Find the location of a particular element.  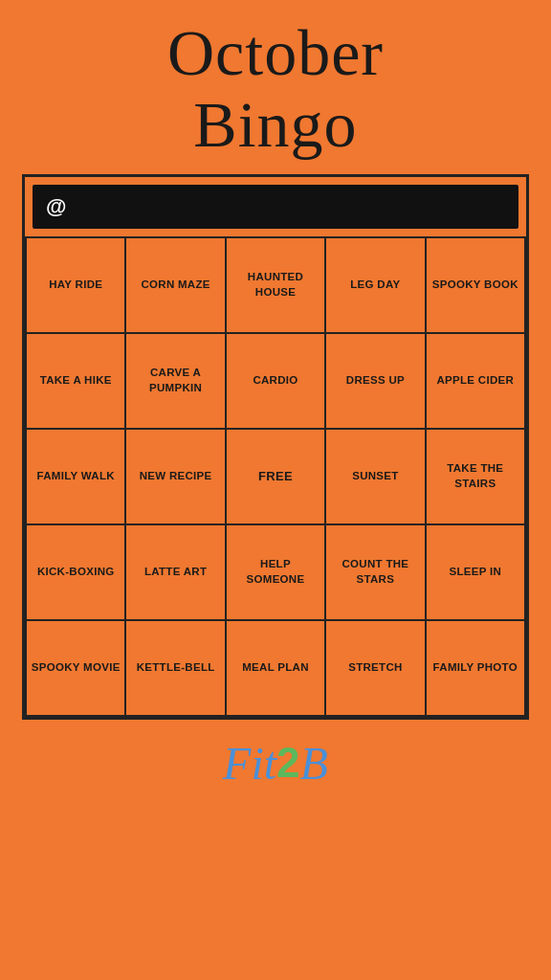

bingo-cell-r1c2: CORN MAZE is located at coordinates (176, 286).